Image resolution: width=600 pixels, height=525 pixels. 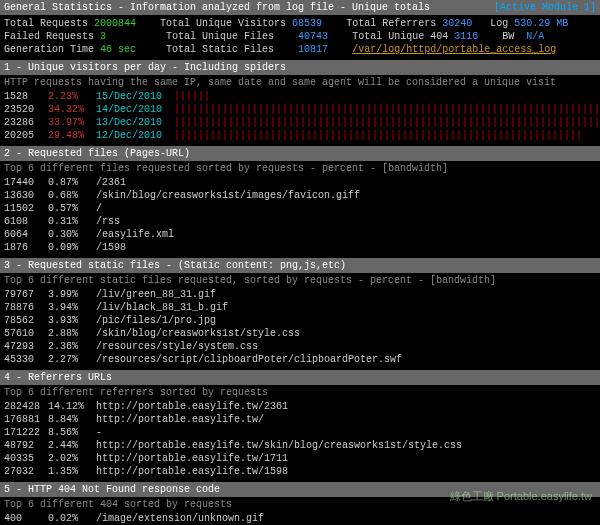 I want to click on referrer-row: 1712228.56%-, so click(x=300, y=432).